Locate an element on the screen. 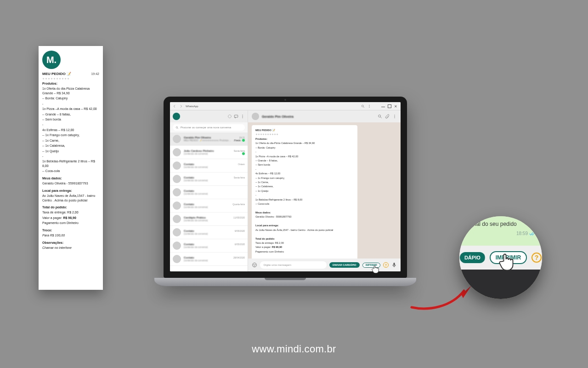 This screenshot has height=368, width=588. chat-list-item: Cardápio Prático11/05/2020(conteúdo da c… is located at coordinates (209, 219).